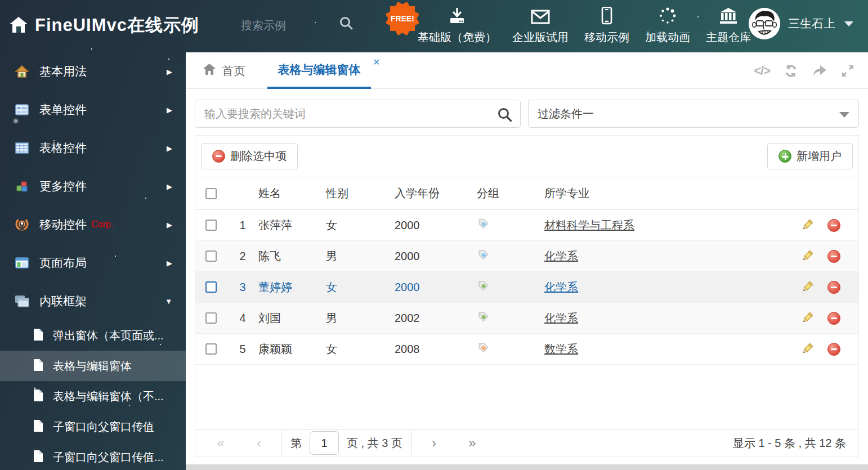 This screenshot has height=470, width=868. I want to click on page-number-input, so click(324, 443).